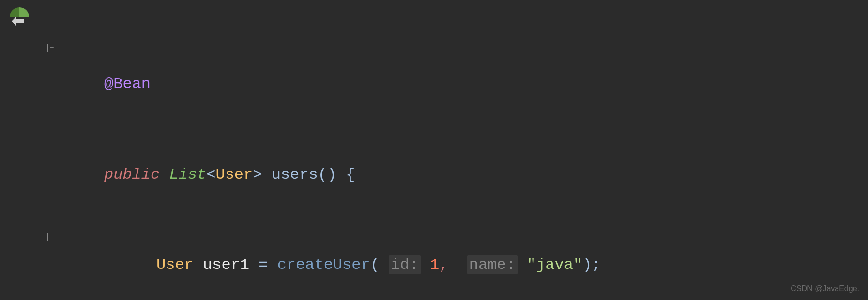 This screenshot has width=868, height=300. What do you see at coordinates (29, 150) in the screenshot?
I see `editor-gutter: ─ ─` at bounding box center [29, 150].